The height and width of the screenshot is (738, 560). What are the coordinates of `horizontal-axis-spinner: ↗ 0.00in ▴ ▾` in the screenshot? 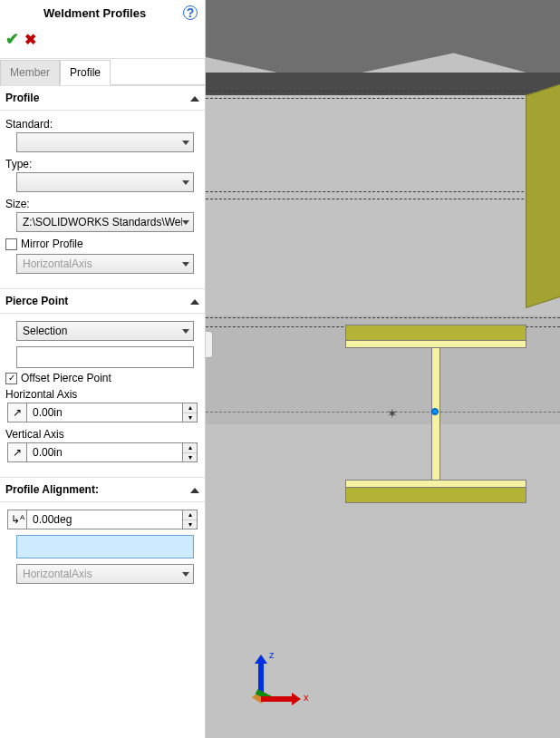 It's located at (102, 413).